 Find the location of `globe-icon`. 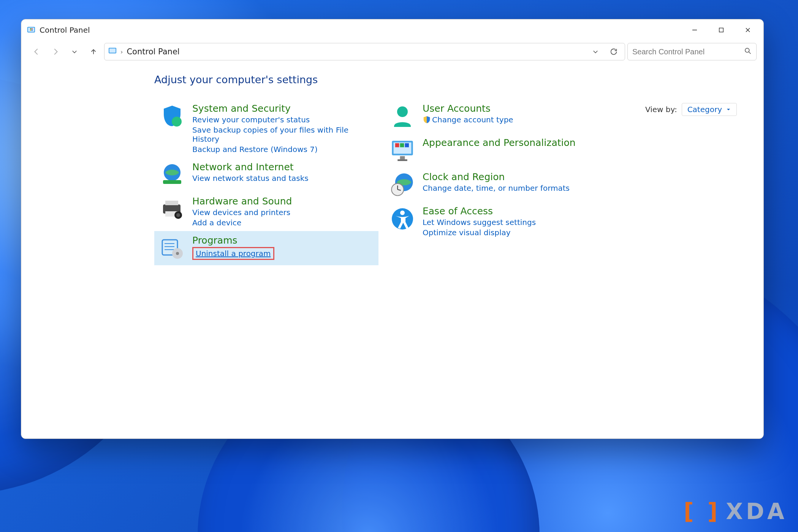

globe-icon is located at coordinates (172, 175).